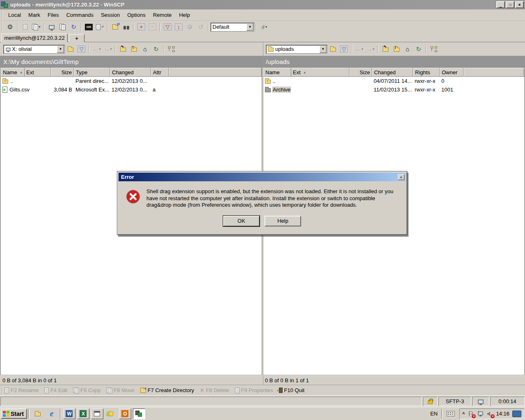 The height and width of the screenshot is (420, 525). What do you see at coordinates (38, 72) in the screenshot?
I see `column-header-ext: Ext` at bounding box center [38, 72].